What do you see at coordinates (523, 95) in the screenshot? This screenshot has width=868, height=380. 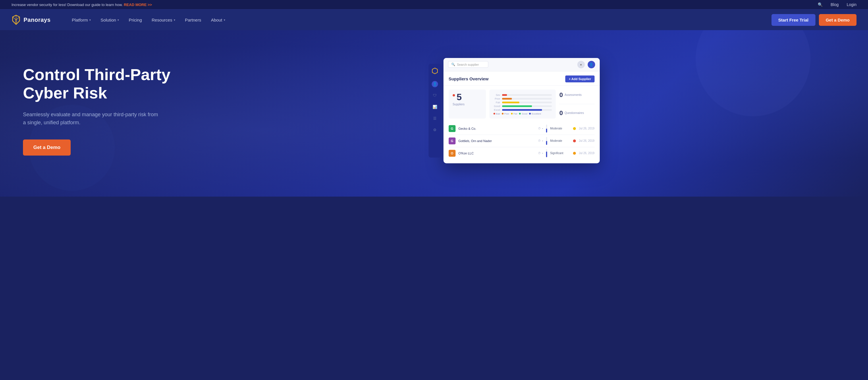 I see `chart-row-sev: Sev` at bounding box center [523, 95].